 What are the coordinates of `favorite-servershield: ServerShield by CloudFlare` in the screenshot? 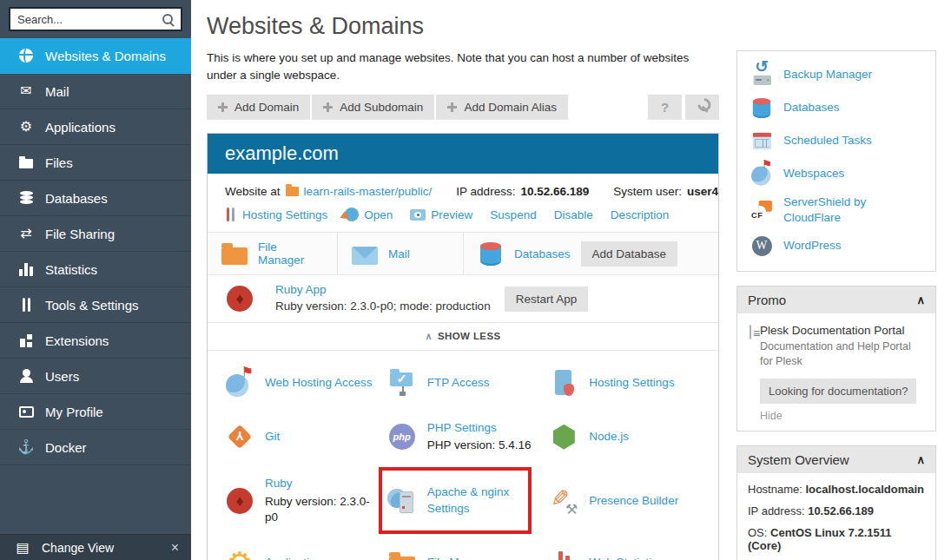 It's located at (836, 210).